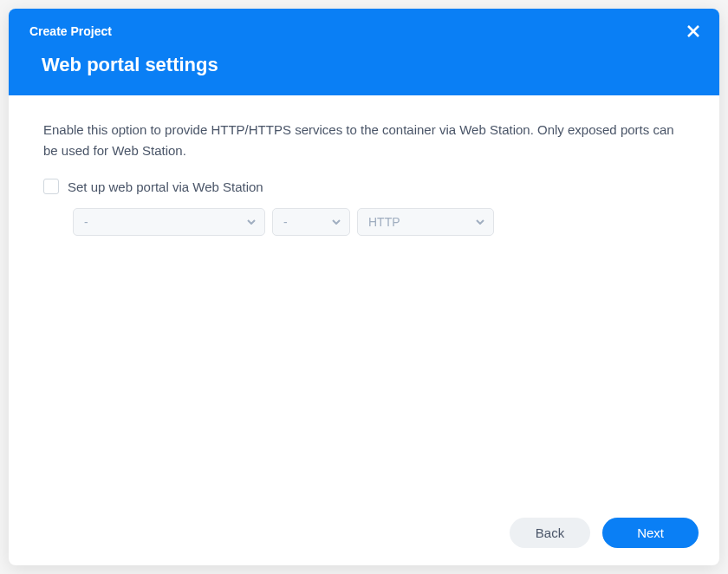 The height and width of the screenshot is (574, 728). Describe the element at coordinates (364, 65) in the screenshot. I see `page-title: Web portal settings` at that location.